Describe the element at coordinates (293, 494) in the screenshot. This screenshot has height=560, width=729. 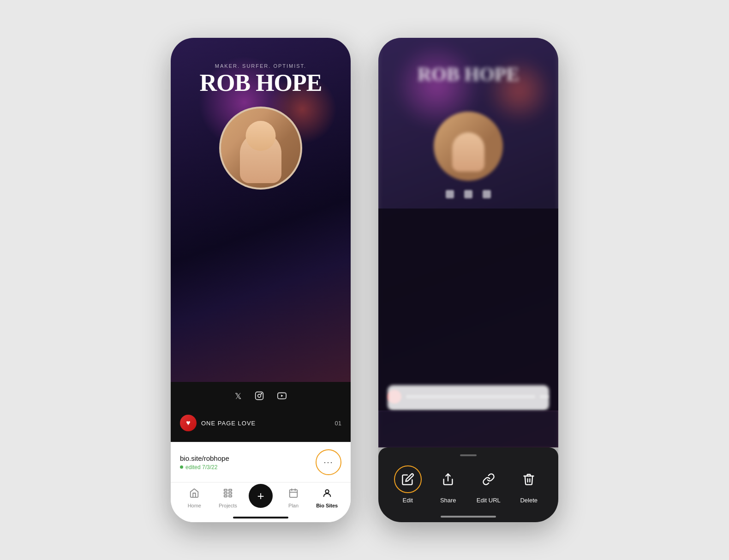
I see `plan-icon` at that location.